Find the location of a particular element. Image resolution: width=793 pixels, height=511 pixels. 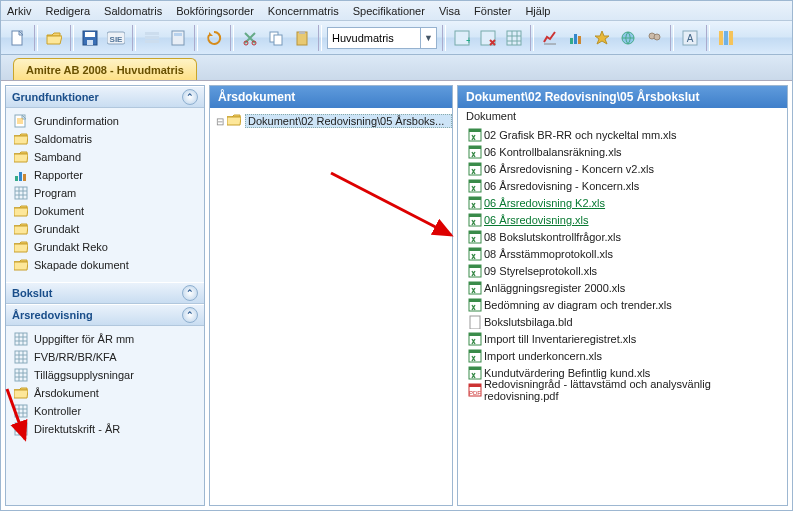

sie-icon: SIE is located at coordinates (116, 38).